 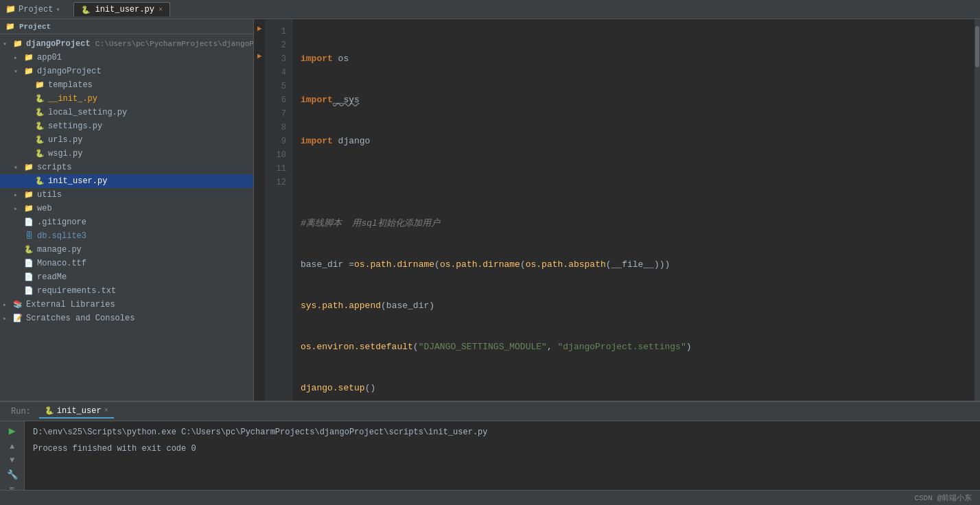 I want to click on line-num-7: 7, so click(x=279, y=114).